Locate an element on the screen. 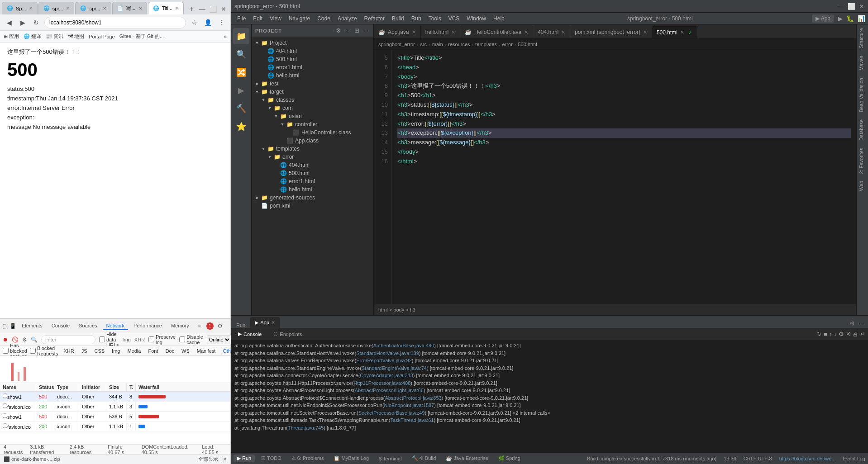  activity-vcs: 🔀 is located at coordinates (241, 72).